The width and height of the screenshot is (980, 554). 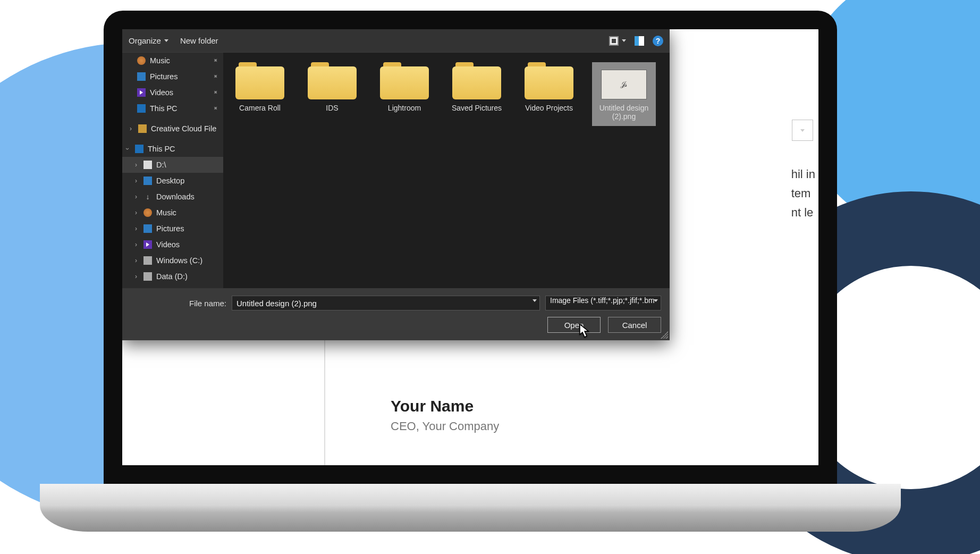 What do you see at coordinates (173, 61) in the screenshot?
I see `sidebar-item-music: Music ✦` at bounding box center [173, 61].